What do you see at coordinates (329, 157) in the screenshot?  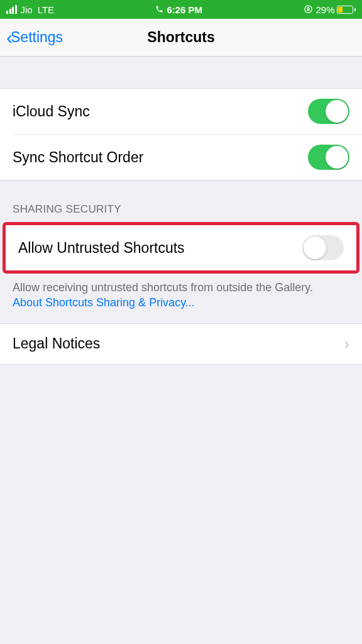 I see `sync-order-toggle` at bounding box center [329, 157].